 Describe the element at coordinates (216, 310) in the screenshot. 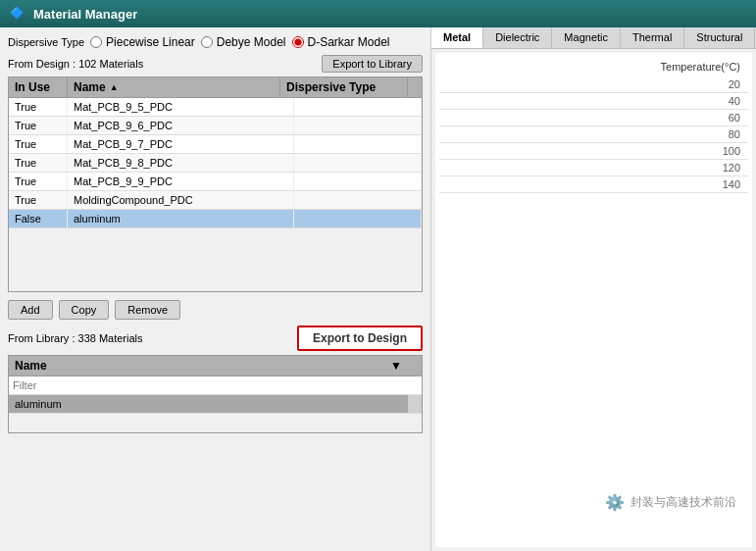

I see `action-buttons-row: Add Copy Remove` at that location.